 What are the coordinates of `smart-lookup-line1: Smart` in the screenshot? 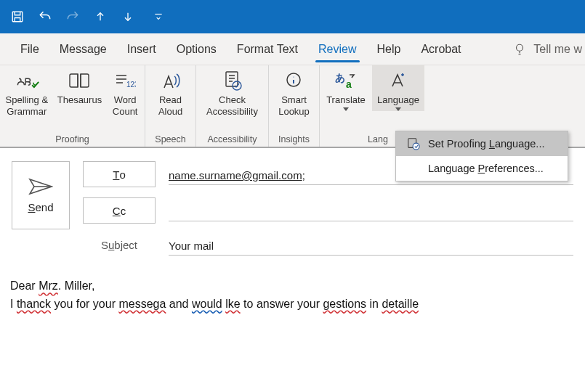 It's located at (294, 100).